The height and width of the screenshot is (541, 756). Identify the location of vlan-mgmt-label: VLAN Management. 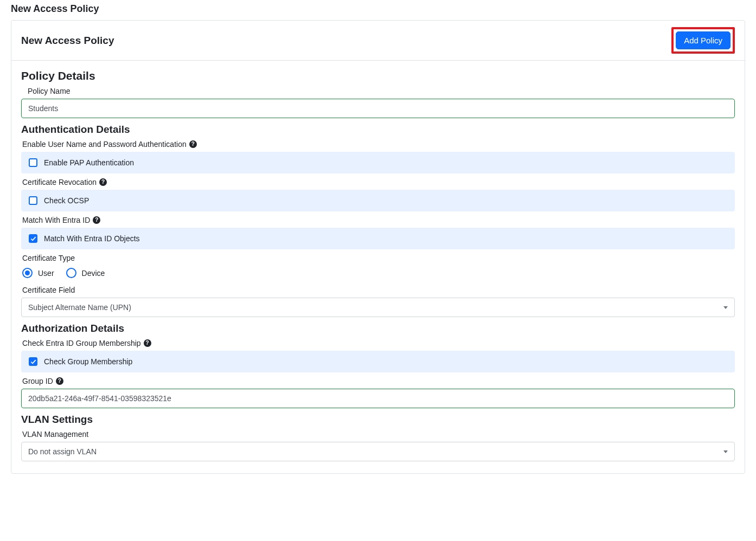
(379, 434).